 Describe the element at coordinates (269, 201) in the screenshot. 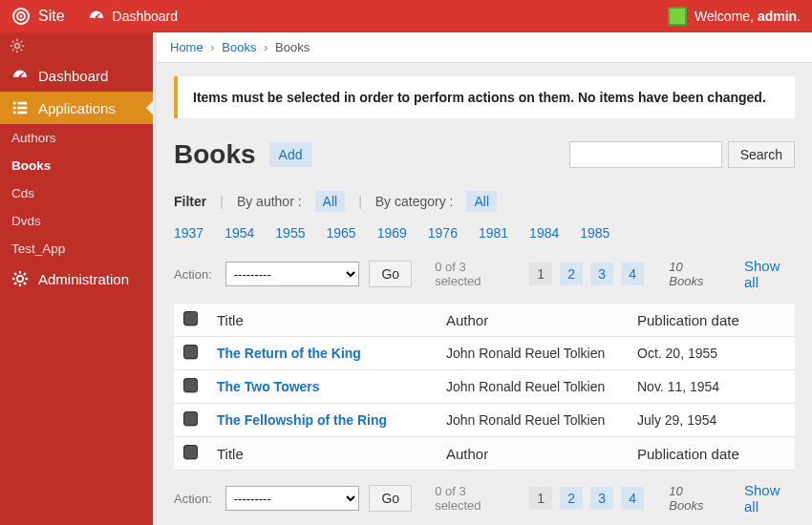

I see `filter-author-label: By author :` at that location.